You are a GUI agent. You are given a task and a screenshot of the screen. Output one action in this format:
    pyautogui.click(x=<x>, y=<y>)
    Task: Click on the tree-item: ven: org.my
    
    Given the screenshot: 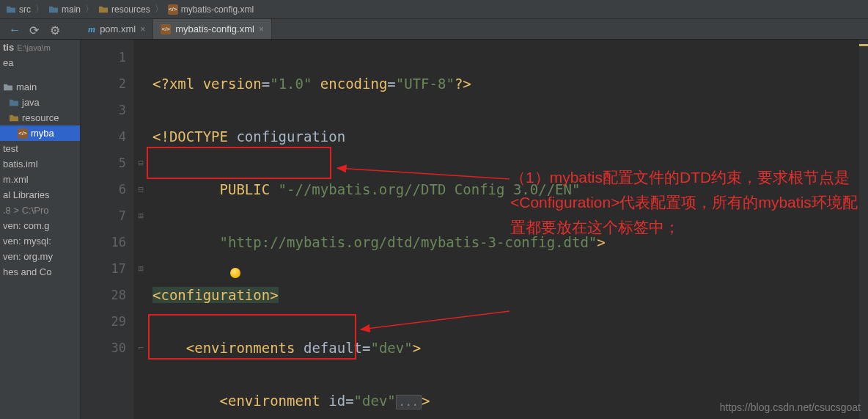 What is the action you would take?
    pyautogui.click(x=40, y=257)
    